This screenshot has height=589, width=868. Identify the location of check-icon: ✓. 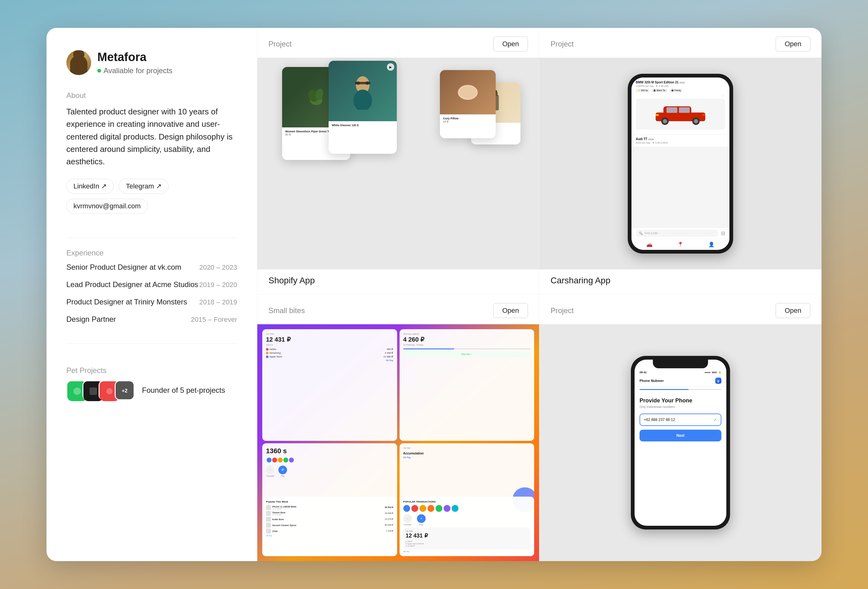
(715, 420).